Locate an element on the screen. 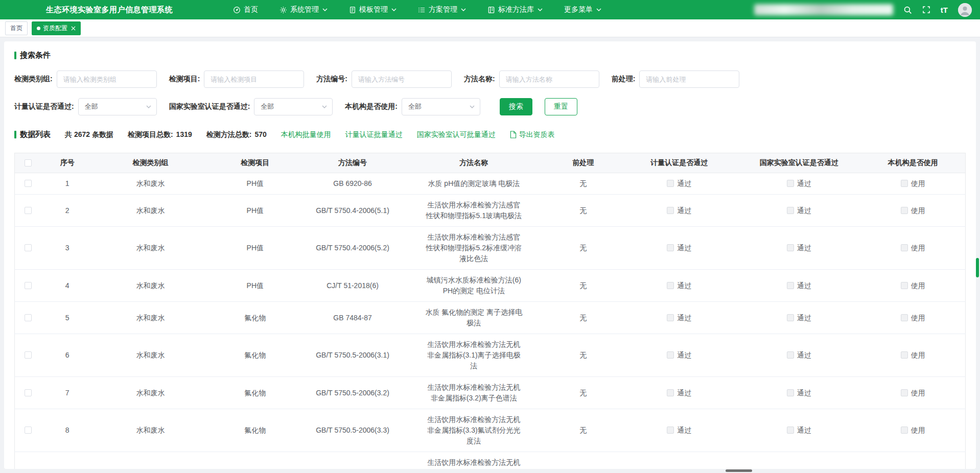  select-label-org-use: 本机构是否使用: is located at coordinates (371, 107).